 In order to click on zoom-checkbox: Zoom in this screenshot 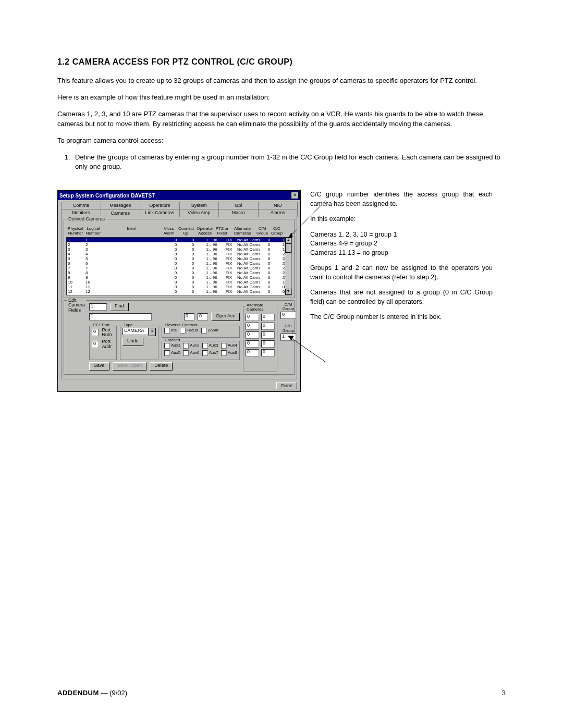, I will do `click(210, 330)`.